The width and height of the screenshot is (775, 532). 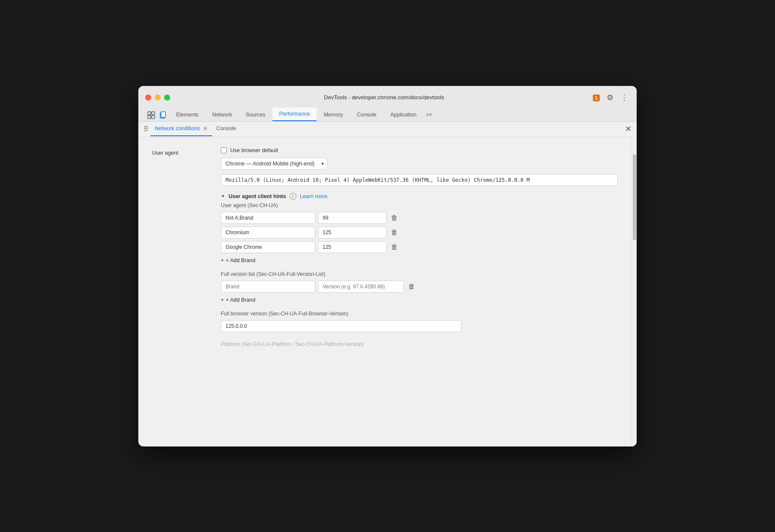 What do you see at coordinates (419, 180) in the screenshot?
I see `ua-string-input` at bounding box center [419, 180].